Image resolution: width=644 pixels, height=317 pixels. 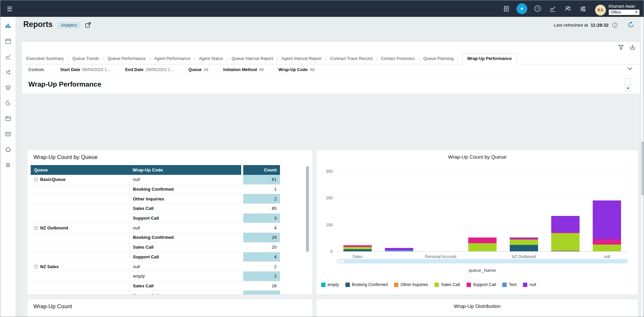 I want to click on sidebar-item-calendar-icon, so click(x=8, y=41).